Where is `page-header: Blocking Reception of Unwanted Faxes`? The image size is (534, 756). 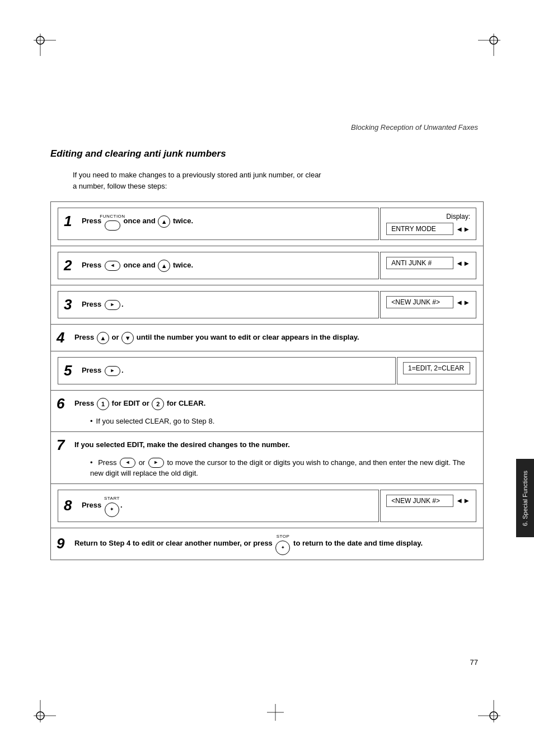
page-header: Blocking Reception of Unwanted Faxes is located at coordinates (267, 128).